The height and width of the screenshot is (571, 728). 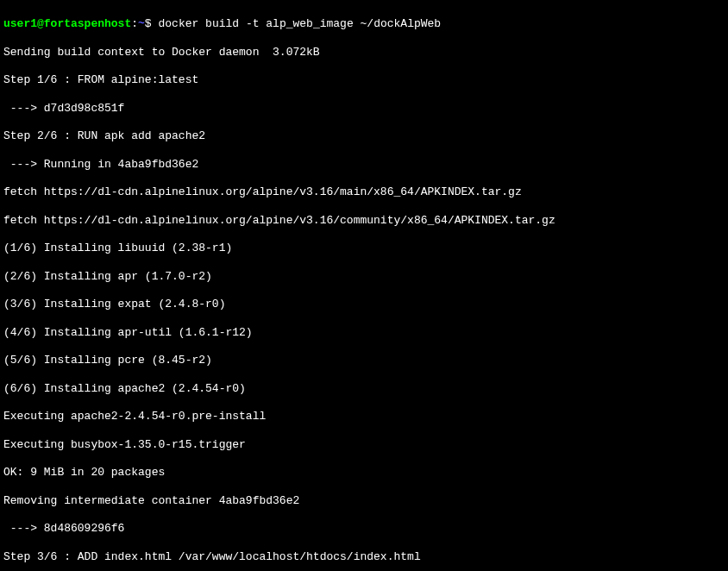 I want to click on output-line: Step 1/6 : FROM alpine:latest, so click(x=364, y=80).